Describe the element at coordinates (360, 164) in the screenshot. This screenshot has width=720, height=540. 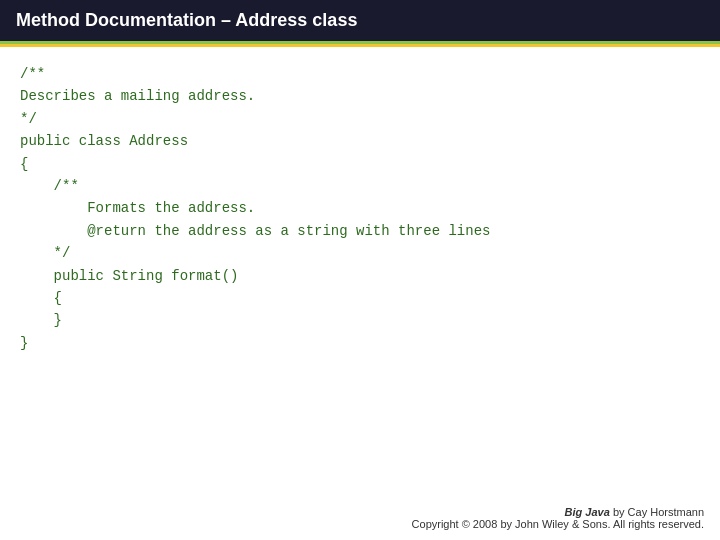
I see `code-line-5: {` at that location.